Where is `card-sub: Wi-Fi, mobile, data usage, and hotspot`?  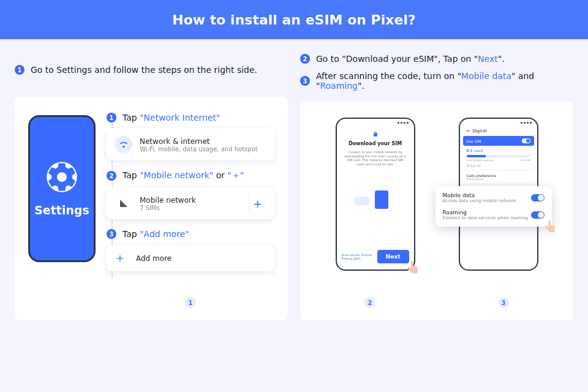
card-sub: Wi-Fi, mobile, data usage, and hotspot is located at coordinates (198, 149).